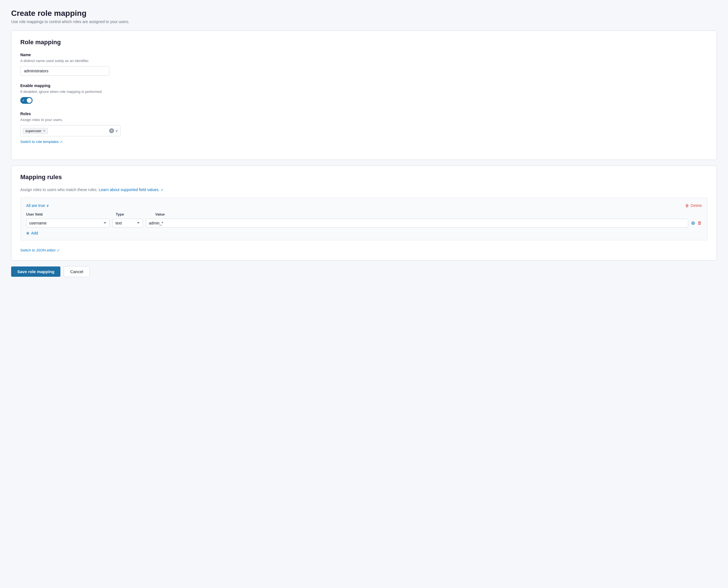 The width and height of the screenshot is (728, 588). I want to click on role-tag-label: superuser, so click(33, 131).